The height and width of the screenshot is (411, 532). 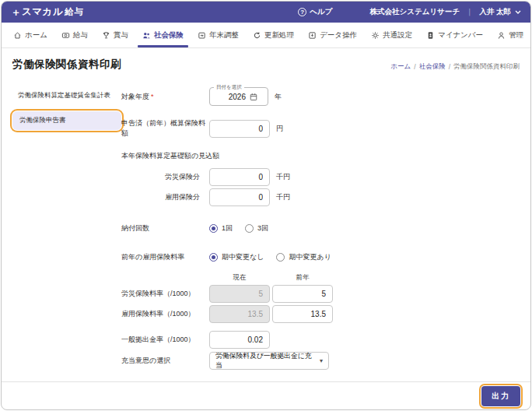 I want to click on target-year-row: 対象年度* 日付を選択 年, so click(x=320, y=97).